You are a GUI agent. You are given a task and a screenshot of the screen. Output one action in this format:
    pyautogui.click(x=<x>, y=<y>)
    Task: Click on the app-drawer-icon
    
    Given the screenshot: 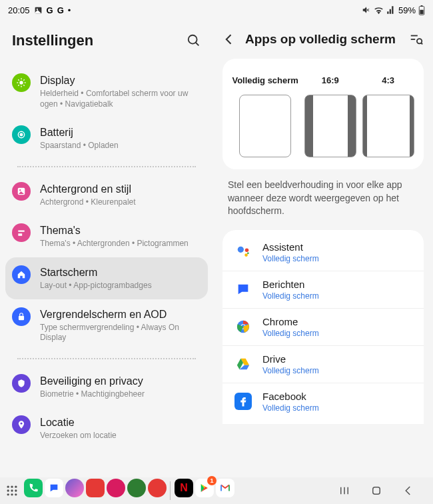 What is the action you would take?
    pyautogui.click(x=12, y=491)
    